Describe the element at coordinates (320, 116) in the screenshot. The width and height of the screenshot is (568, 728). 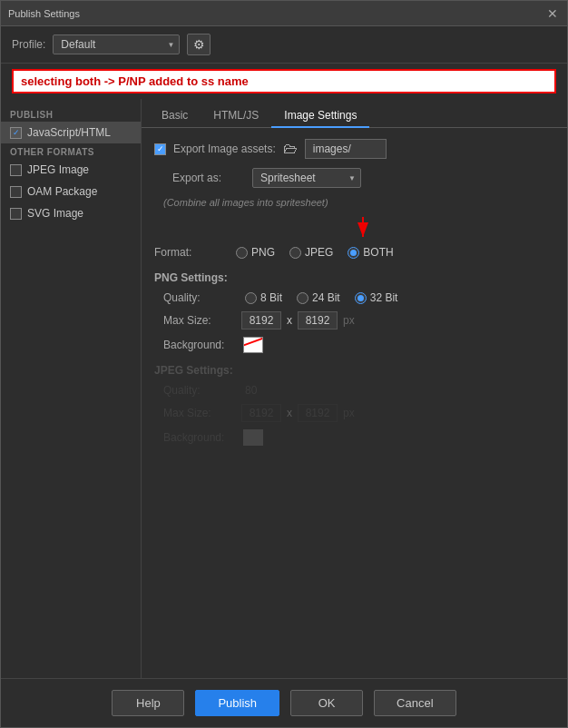
I see `tab-image-settings: Image Settings` at that location.